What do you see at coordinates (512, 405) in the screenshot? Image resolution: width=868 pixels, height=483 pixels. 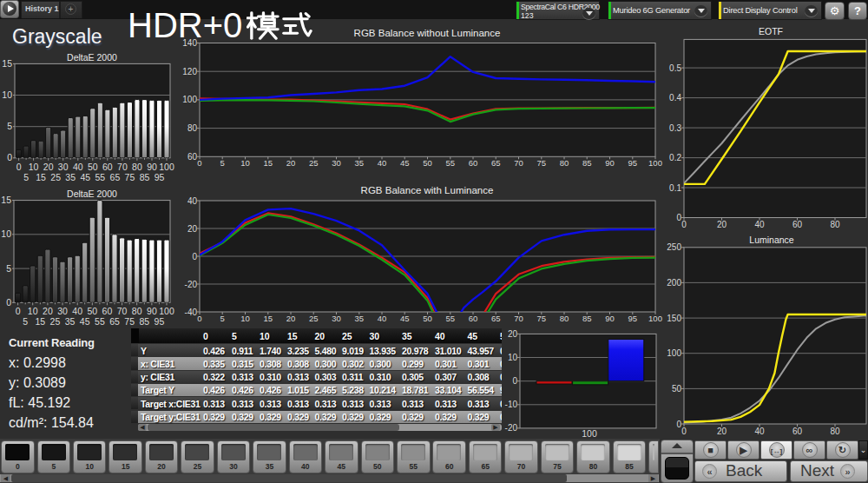 I see `svg-text: -10` at bounding box center [512, 405].